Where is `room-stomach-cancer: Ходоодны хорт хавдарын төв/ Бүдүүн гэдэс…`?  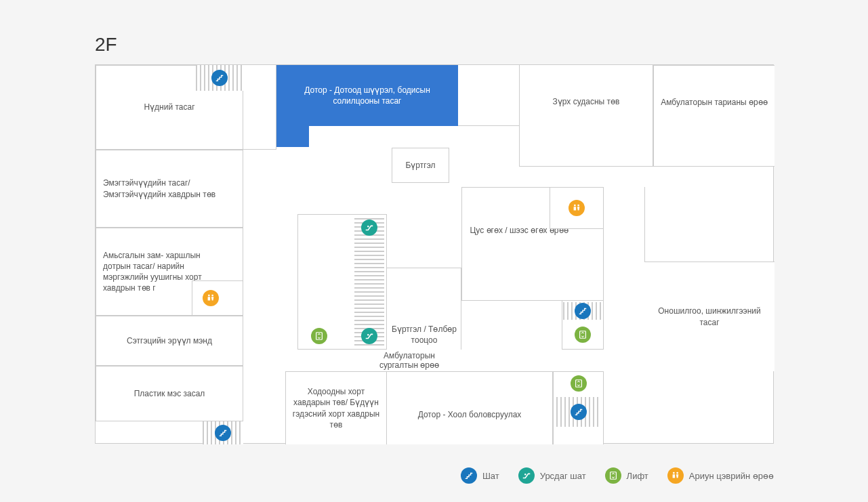
room-stomach-cancer: Ходоодны хорт хавдарын төв/ Бүдүүн гэдэс… is located at coordinates (336, 408).